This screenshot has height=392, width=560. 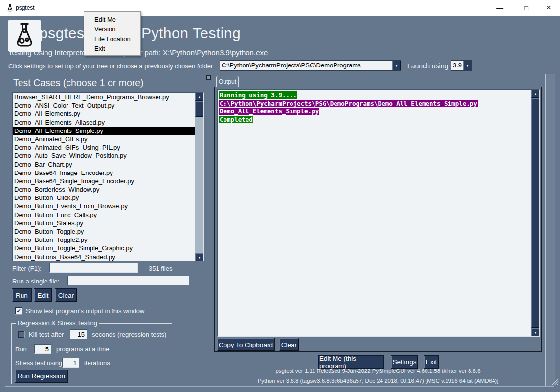 I want to click on exit-button: Exit, so click(x=431, y=362).